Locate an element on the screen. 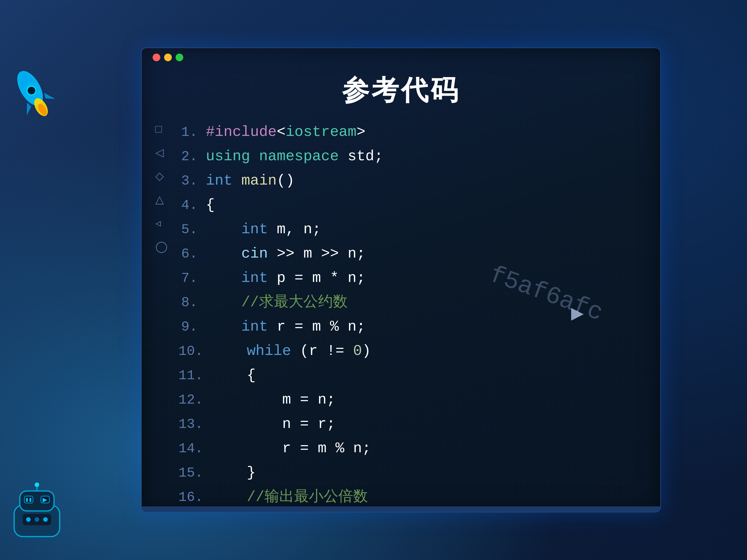 The image size is (747, 560). line-number-6: 6. is located at coordinates (192, 254).